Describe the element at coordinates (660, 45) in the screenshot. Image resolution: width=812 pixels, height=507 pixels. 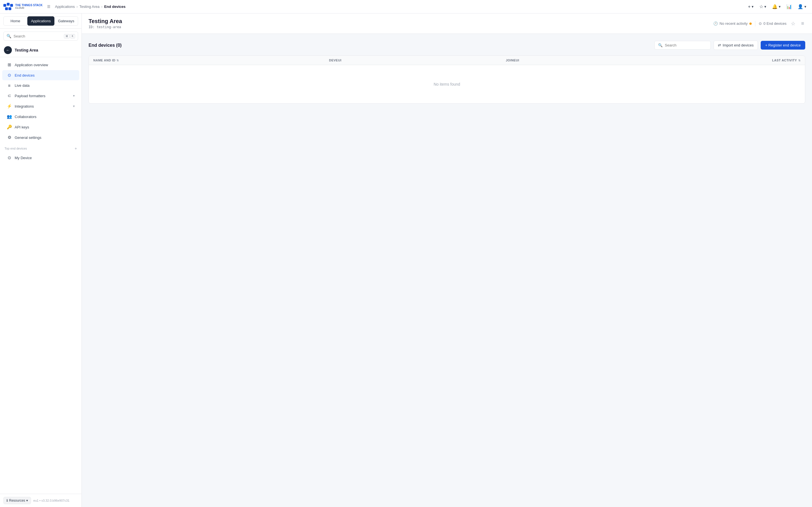
I see `devices-search-icon: 🔍` at that location.